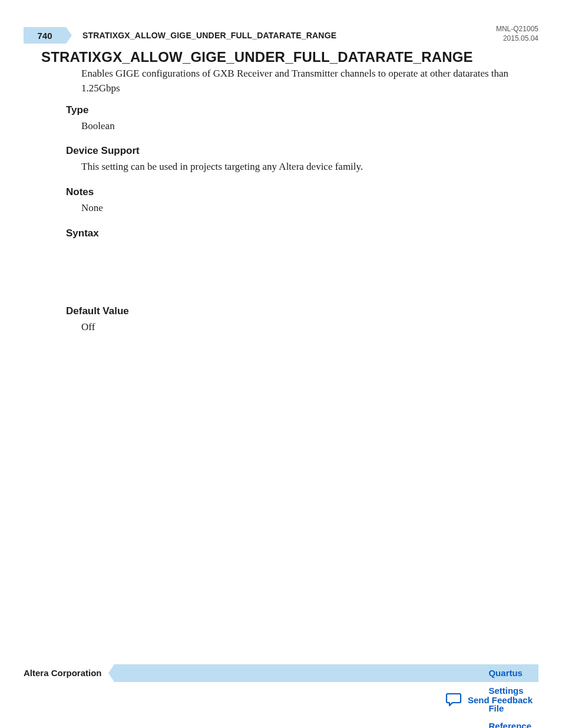 The height and width of the screenshot is (728, 562). I want to click on page-title: STRATIXGX_ALLOW_GIGE_UNDER_FULL_DATARATE…, so click(257, 57).